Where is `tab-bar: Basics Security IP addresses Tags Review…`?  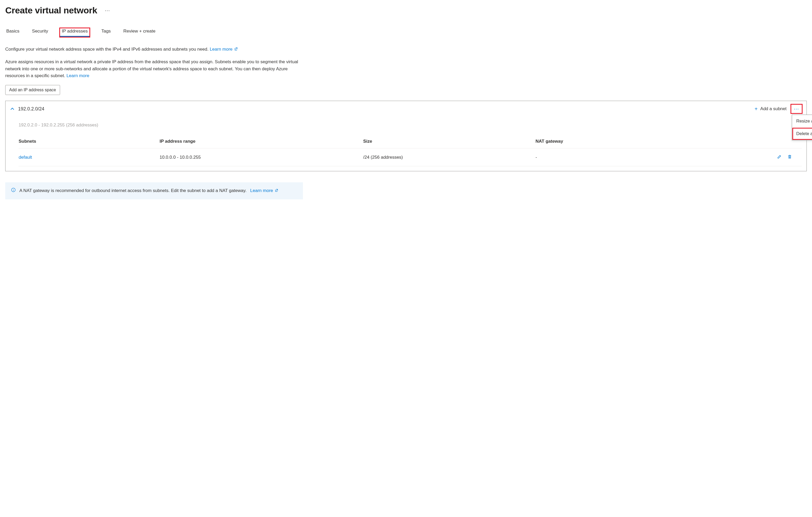
tab-bar: Basics Security IP addresses Tags Review… is located at coordinates (406, 32).